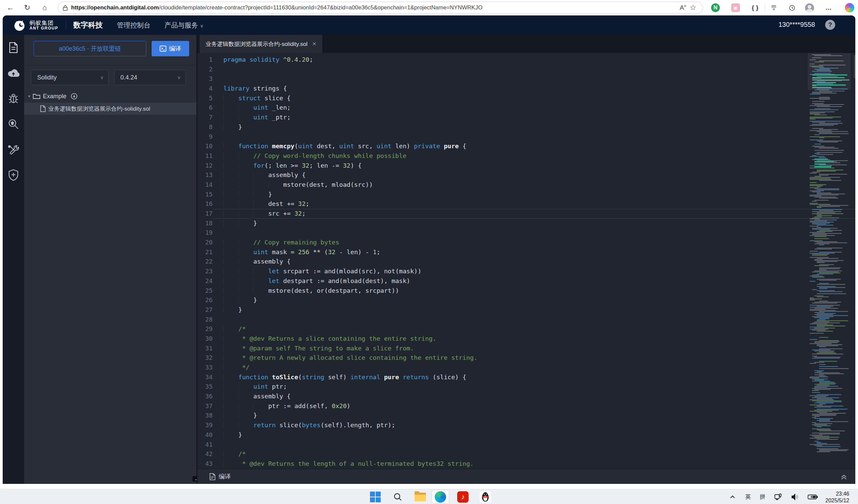  I want to click on code-line: 15 }, so click(526, 195).